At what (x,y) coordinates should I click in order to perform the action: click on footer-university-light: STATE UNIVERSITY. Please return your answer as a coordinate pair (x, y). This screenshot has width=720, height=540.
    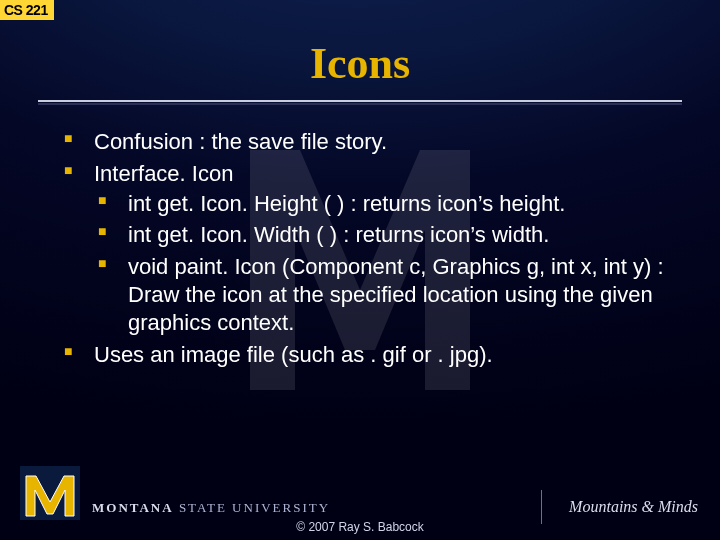
    Looking at the image, I should click on (254, 508).